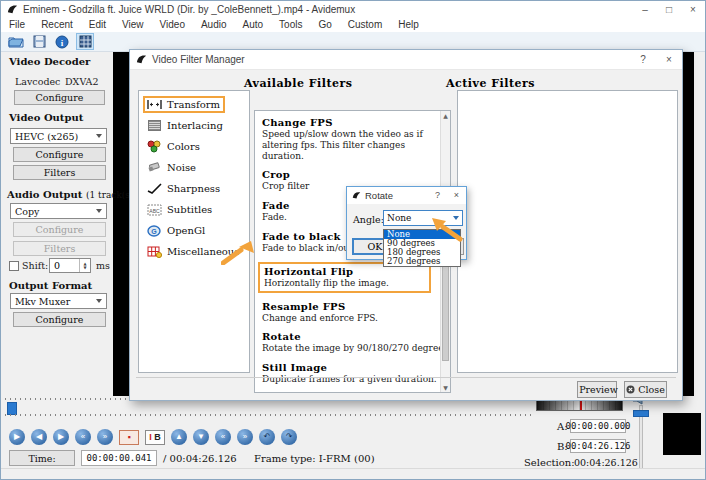 The image size is (706, 480). What do you see at coordinates (353, 25) in the screenshot?
I see `menu-bar: File Recent Edit View Video Audio Auto T…` at bounding box center [353, 25].